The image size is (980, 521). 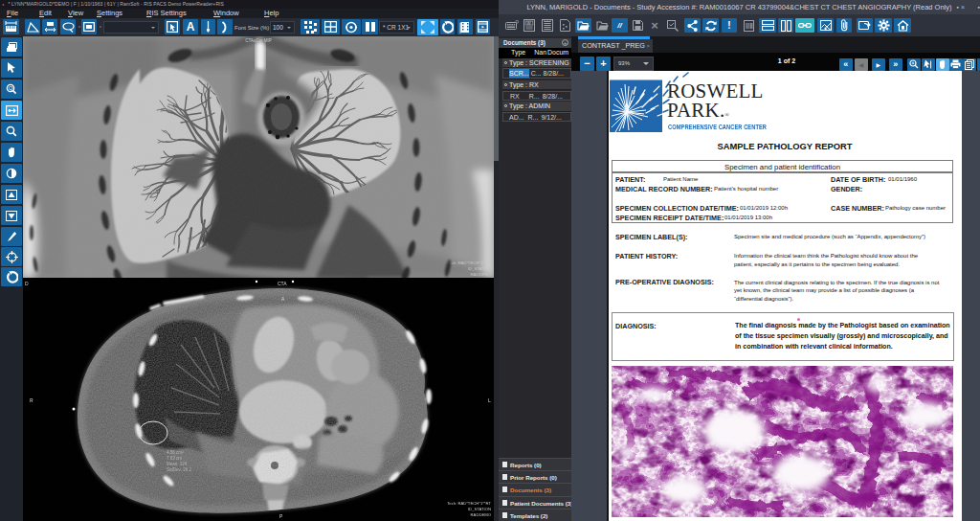 What do you see at coordinates (175, 452) in the screenshot?
I see `svg-text: 4.56 cm²` at bounding box center [175, 452].